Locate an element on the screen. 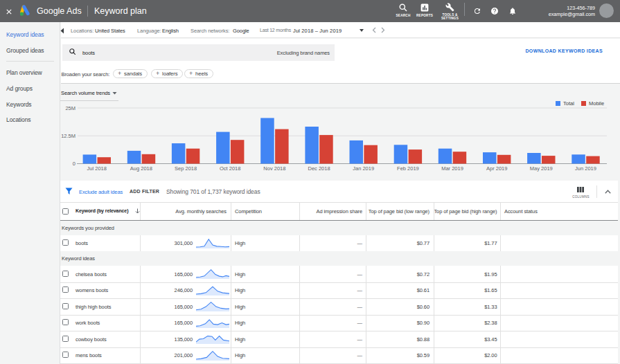 The width and height of the screenshot is (620, 364). svg-text: 12.5M is located at coordinates (68, 136).